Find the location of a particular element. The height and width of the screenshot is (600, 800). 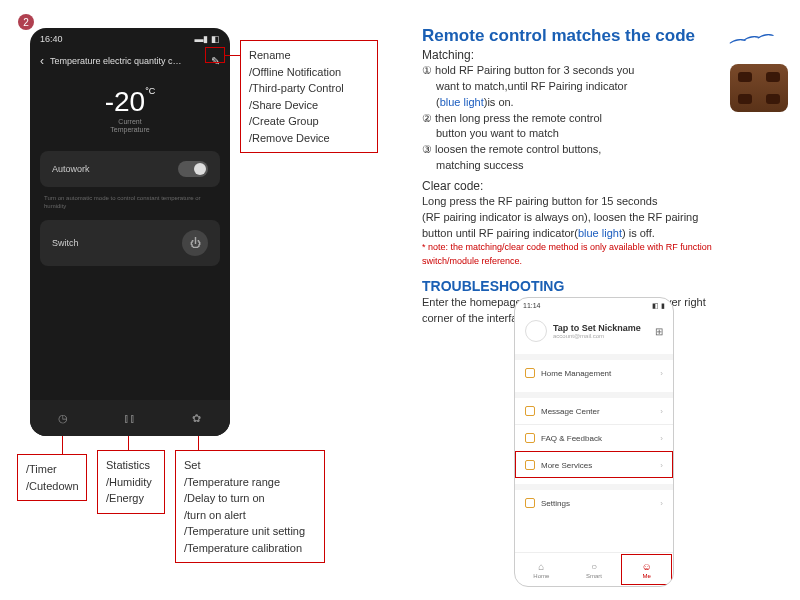

step-badge-2: 2 is located at coordinates (26, 22).